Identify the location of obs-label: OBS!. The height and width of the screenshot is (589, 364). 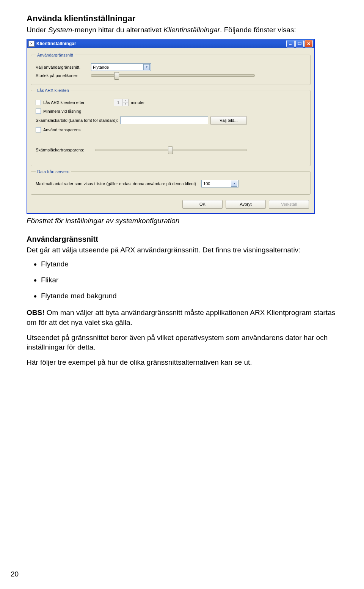
(36, 313).